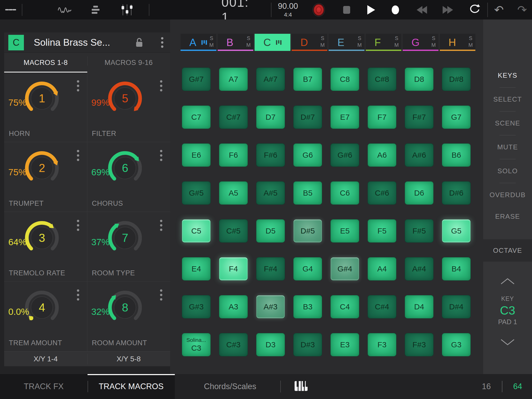  What do you see at coordinates (308, 231) in the screenshot?
I see `pad-D#5: D#5` at bounding box center [308, 231].